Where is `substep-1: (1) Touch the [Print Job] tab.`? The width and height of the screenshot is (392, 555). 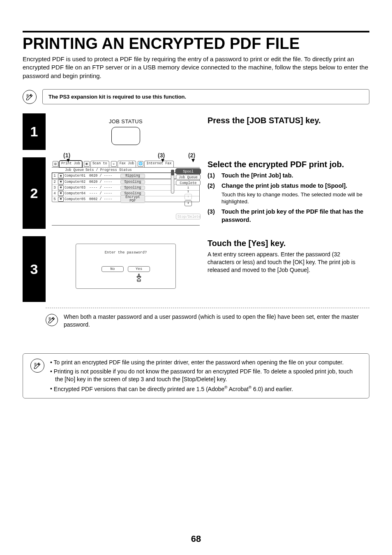
substep-1: (1) Touch the [Print Job] tab. is located at coordinates (288, 176).